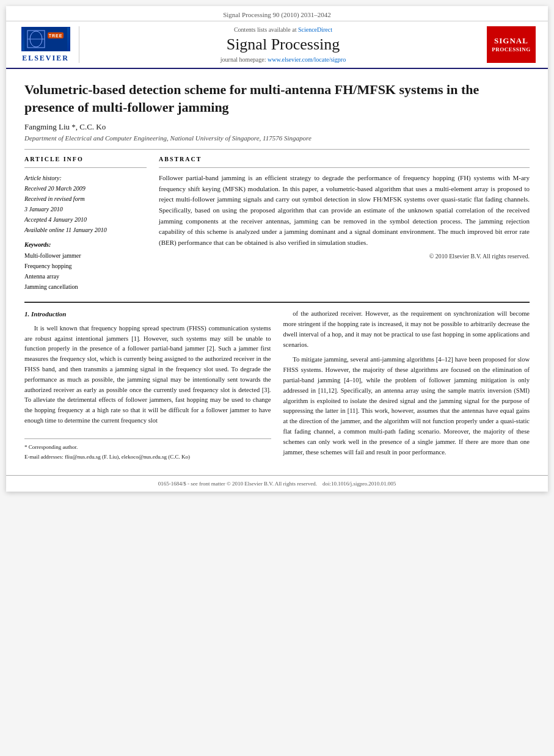  Describe the element at coordinates (86, 188) in the screenshot. I see `received-date: Received 20 March 2009` at that location.